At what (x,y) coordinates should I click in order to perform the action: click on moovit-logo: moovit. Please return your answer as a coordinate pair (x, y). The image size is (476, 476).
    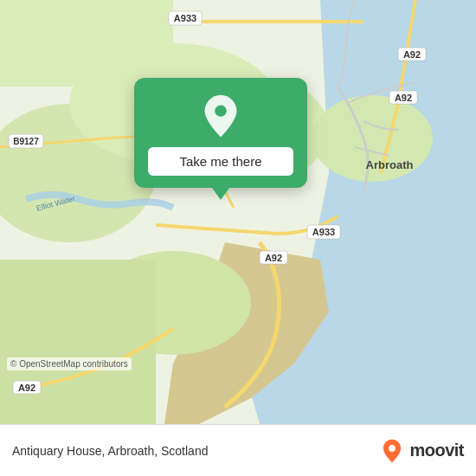
    Looking at the image, I should click on (422, 451).